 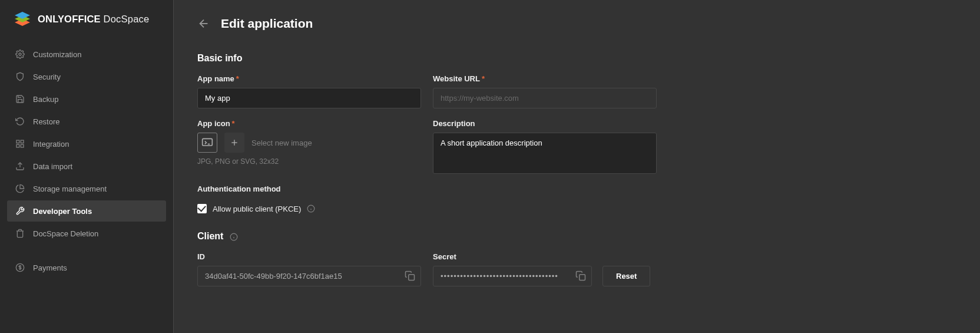 What do you see at coordinates (50, 268) in the screenshot?
I see `sidebar-item-label: Payments` at bounding box center [50, 268].